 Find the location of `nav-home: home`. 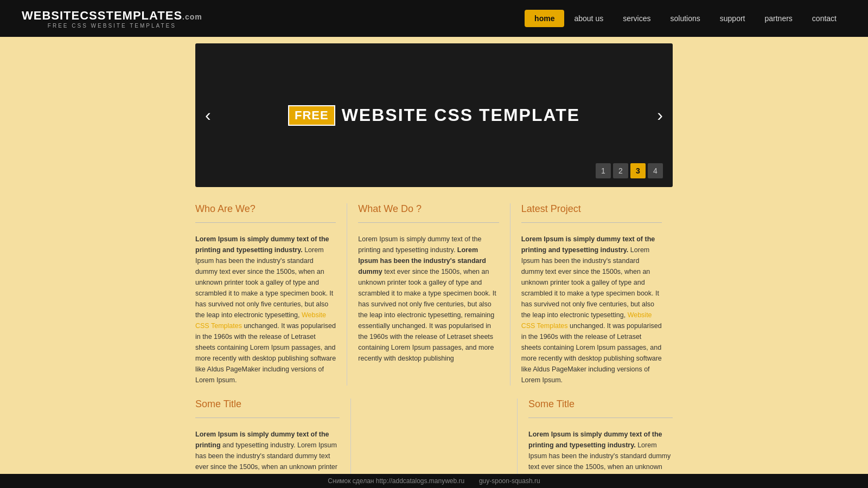

nav-home: home is located at coordinates (545, 18).